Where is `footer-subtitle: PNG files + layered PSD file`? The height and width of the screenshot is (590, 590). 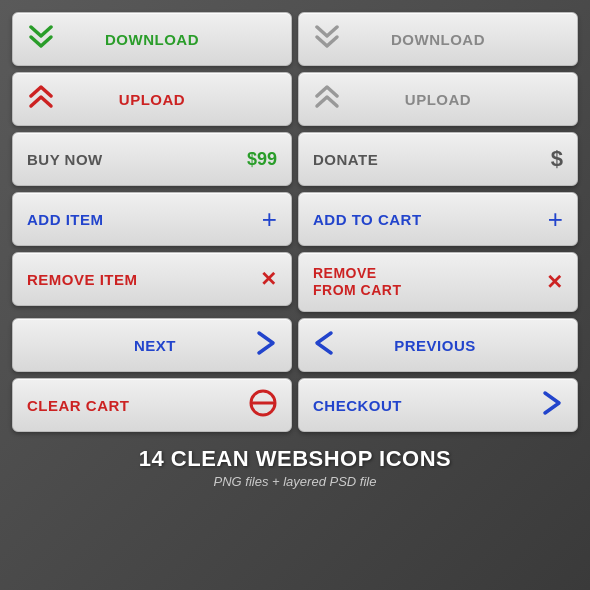
footer-subtitle: PNG files + layered PSD file is located at coordinates (296, 482).